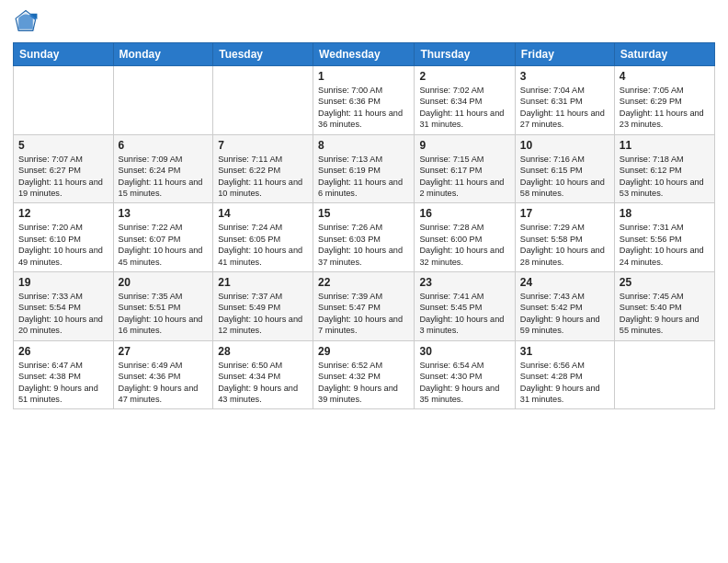  What do you see at coordinates (564, 177) in the screenshot?
I see `day-info: Sunrise: 7:16 AM Sunset: 6:15 PM Dayligh…` at bounding box center [564, 177].